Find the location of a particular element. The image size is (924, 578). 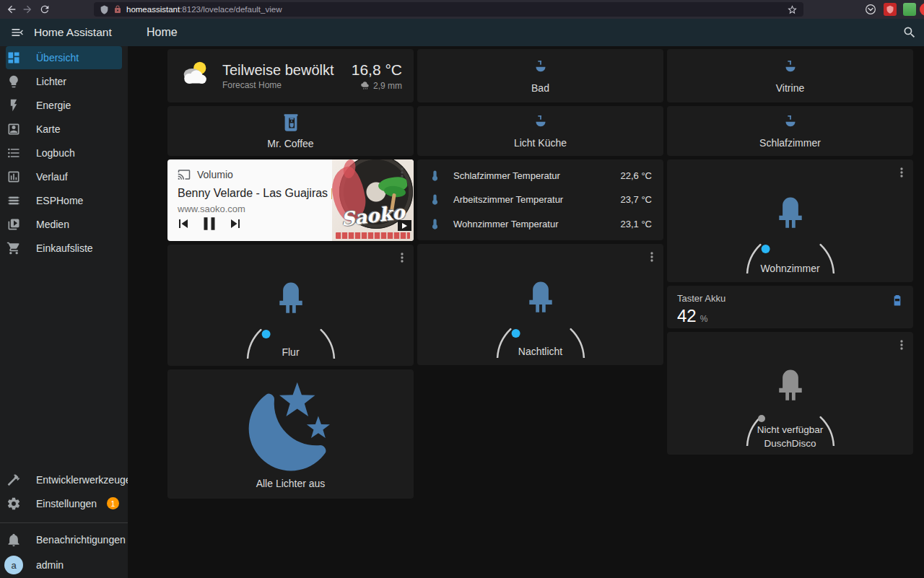

sensor-name: Wohnzimmer Temperatur is located at coordinates (505, 224).